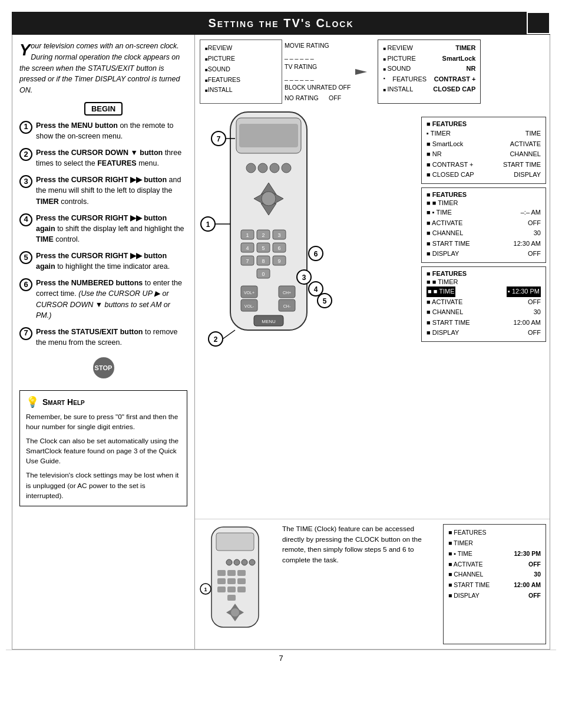 Image resolution: width=562 pixels, height=728 pixels. I want to click on step-6: 6 Press the NUMBERED buttons to enter th…, so click(104, 299).